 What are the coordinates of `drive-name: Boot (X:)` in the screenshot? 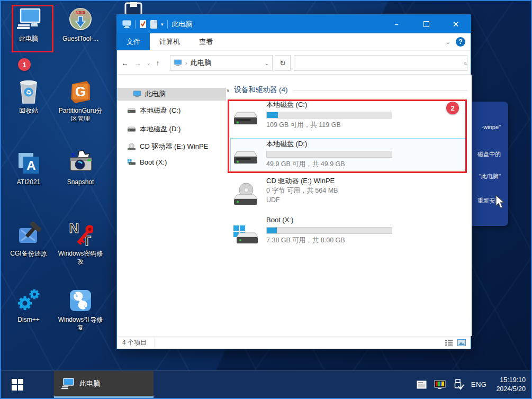 It's located at (332, 220).